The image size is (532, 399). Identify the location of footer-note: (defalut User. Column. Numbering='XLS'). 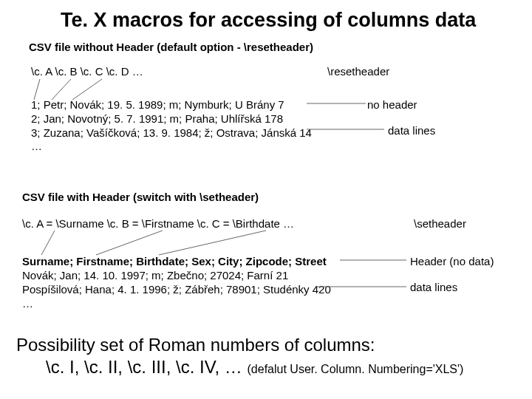
(356, 369).